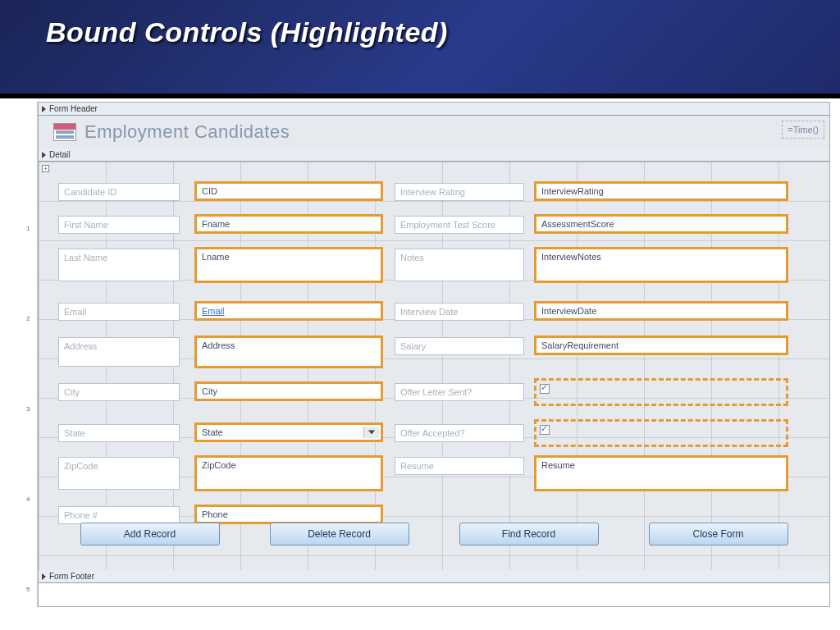 This screenshot has height=630, width=840. I want to click on section-bar-form-header: Form Header, so click(434, 109).